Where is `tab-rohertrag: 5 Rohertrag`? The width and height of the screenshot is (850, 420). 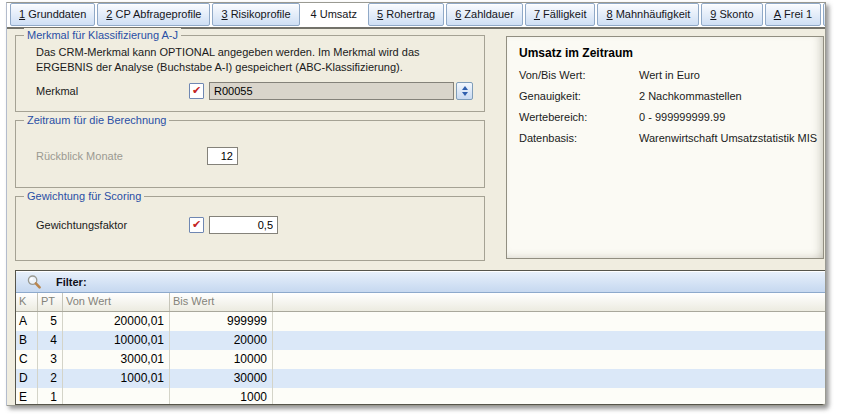 tab-rohertrag: 5 Rohertrag is located at coordinates (406, 14).